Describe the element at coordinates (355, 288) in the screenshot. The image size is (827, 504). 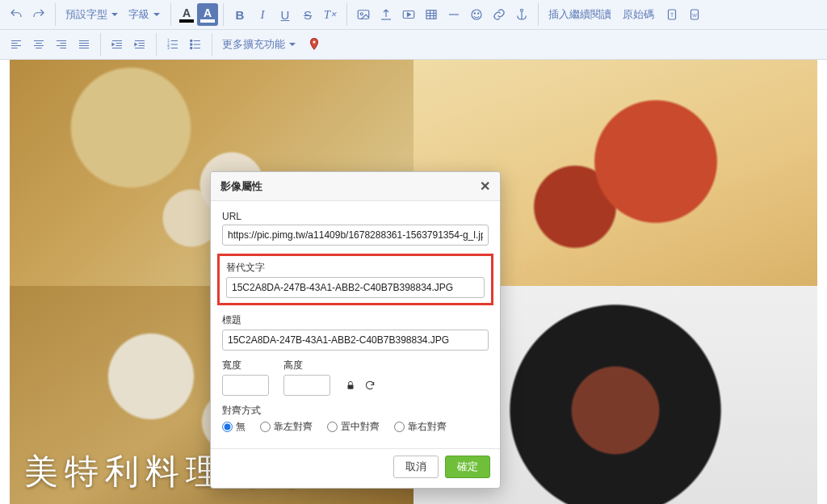
I see `alt-input` at that location.